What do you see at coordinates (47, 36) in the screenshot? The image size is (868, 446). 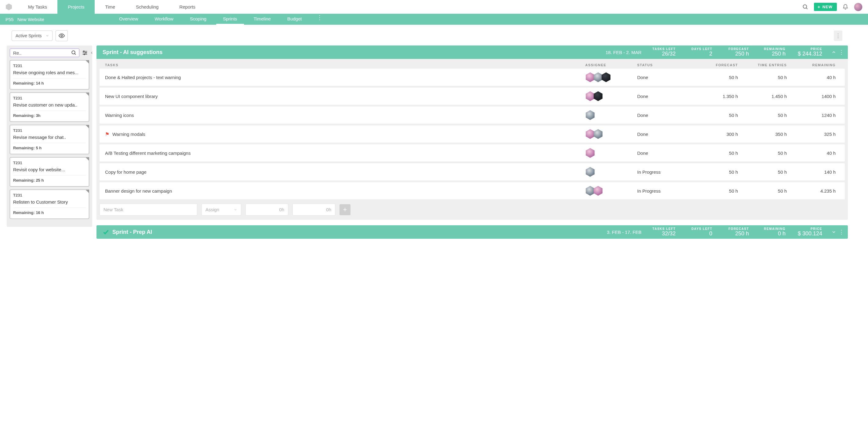 I see `chevron-down-icon` at bounding box center [47, 36].